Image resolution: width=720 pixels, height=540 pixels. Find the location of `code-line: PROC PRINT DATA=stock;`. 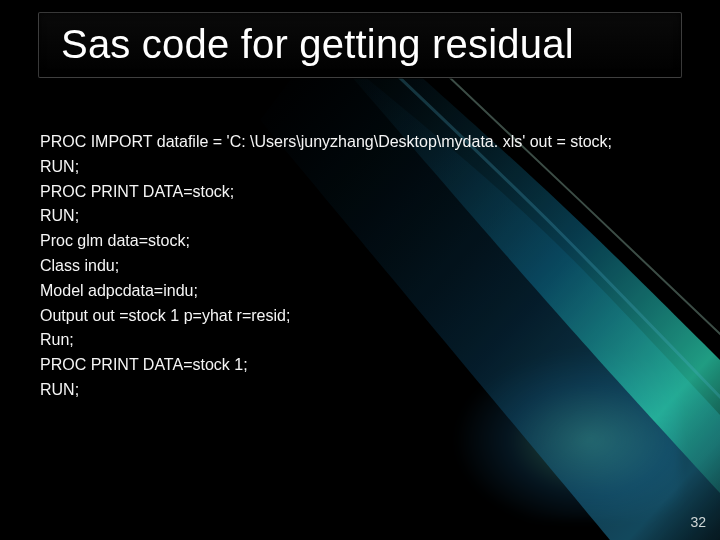

code-line: PROC PRINT DATA=stock; is located at coordinates (360, 192).